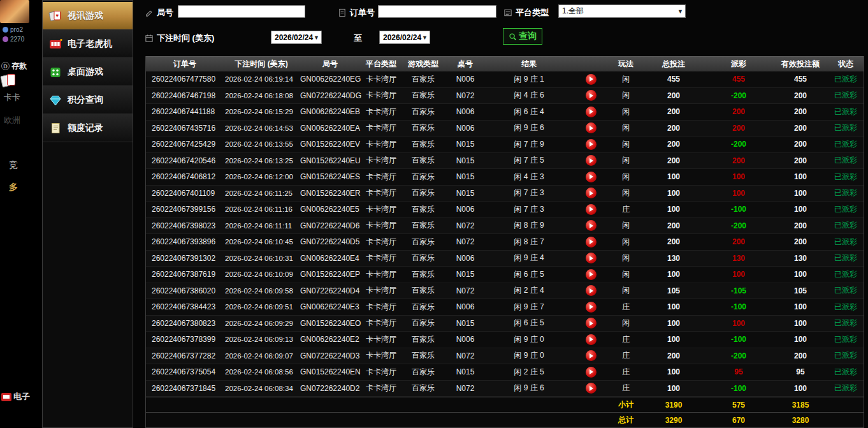 The width and height of the screenshot is (868, 428). What do you see at coordinates (12, 98) in the screenshot?
I see `nav-fragment-kaka: 卡卡` at bounding box center [12, 98].